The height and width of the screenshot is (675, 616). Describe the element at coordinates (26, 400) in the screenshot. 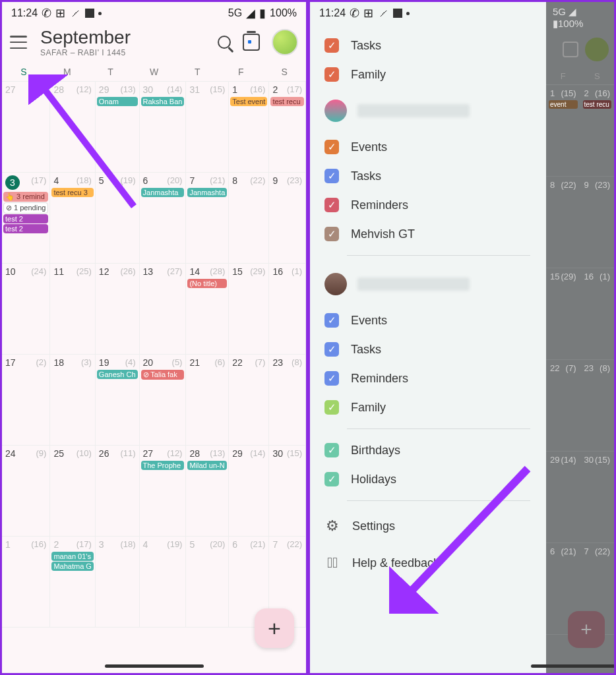

I see `calendar-cell: 17(2)` at that location.